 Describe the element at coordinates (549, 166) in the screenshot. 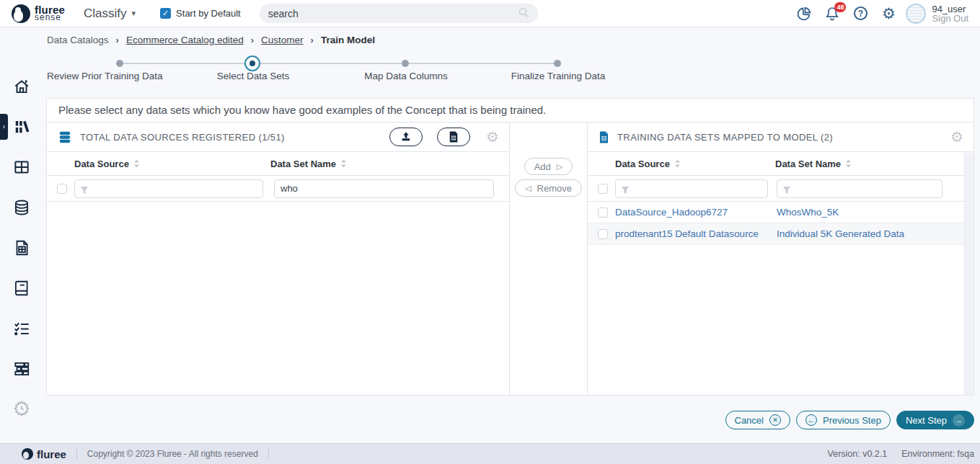

I see `add-button: Add ▷` at that location.